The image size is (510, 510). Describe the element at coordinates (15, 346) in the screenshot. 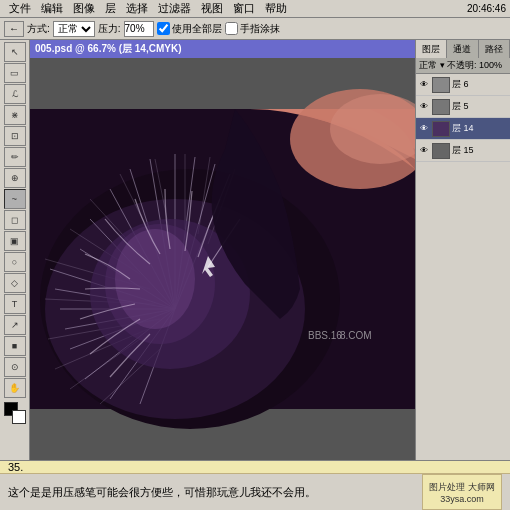

I see `tool-gradient: ■` at that location.